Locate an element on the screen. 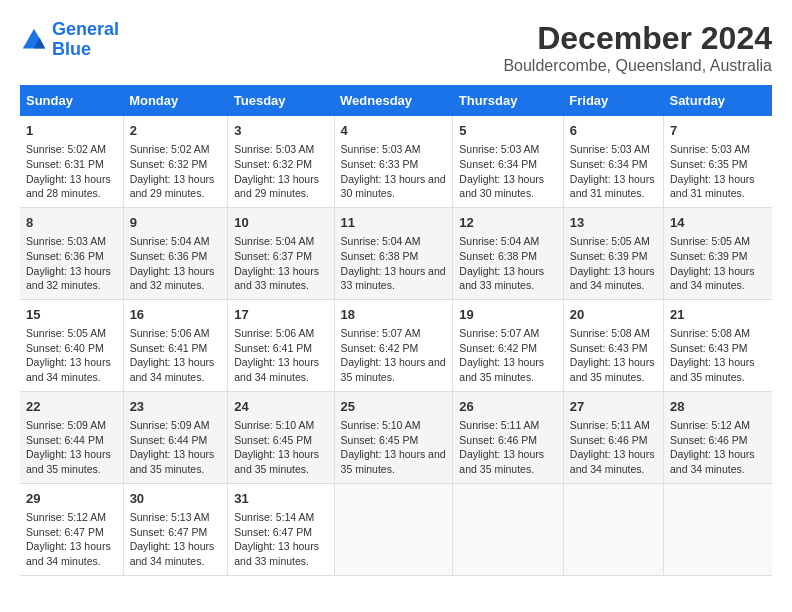  calendar-cell: 10Sunrise: 5:04 AMSunset: 6:37 PMDayligh… is located at coordinates (281, 253).